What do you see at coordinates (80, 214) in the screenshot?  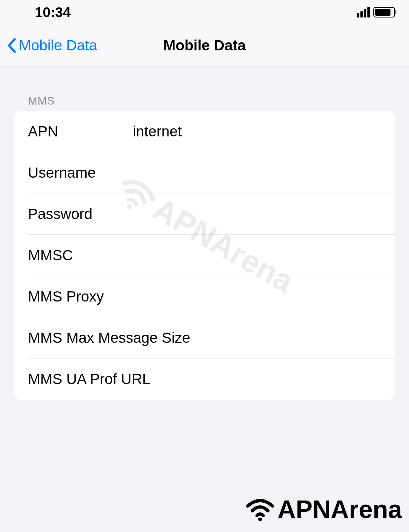 I see `label-password: Password` at bounding box center [80, 214].